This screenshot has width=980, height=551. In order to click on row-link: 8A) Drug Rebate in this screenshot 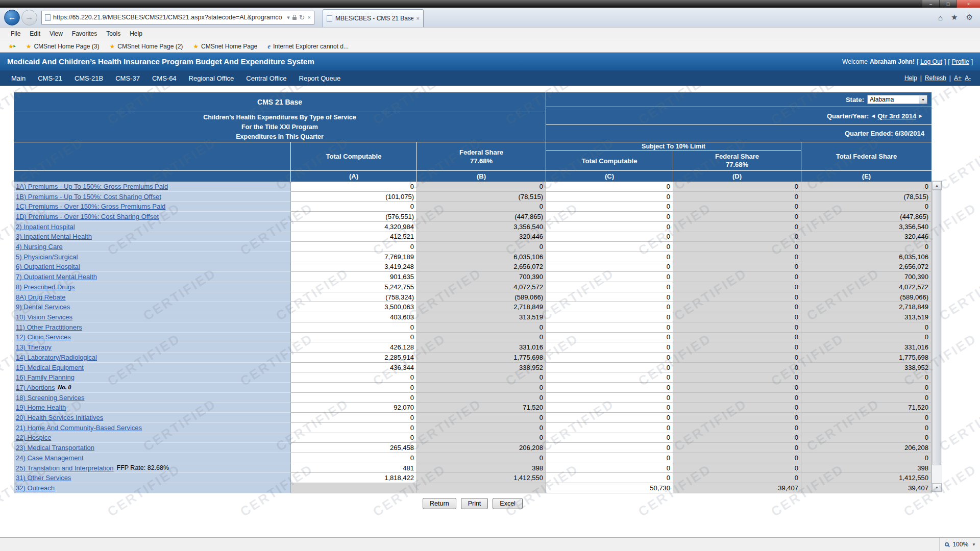, I will do `click(41, 297)`.